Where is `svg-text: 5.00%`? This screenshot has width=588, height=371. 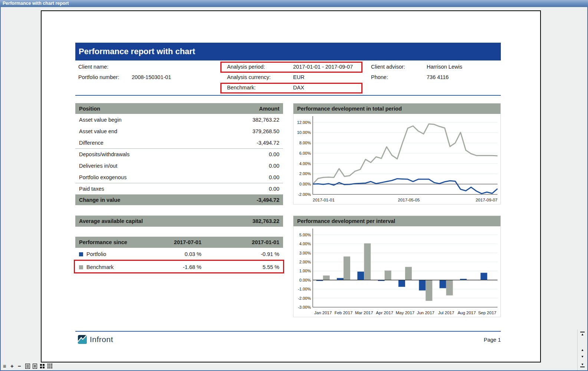 svg-text: 5.00% is located at coordinates (305, 235).